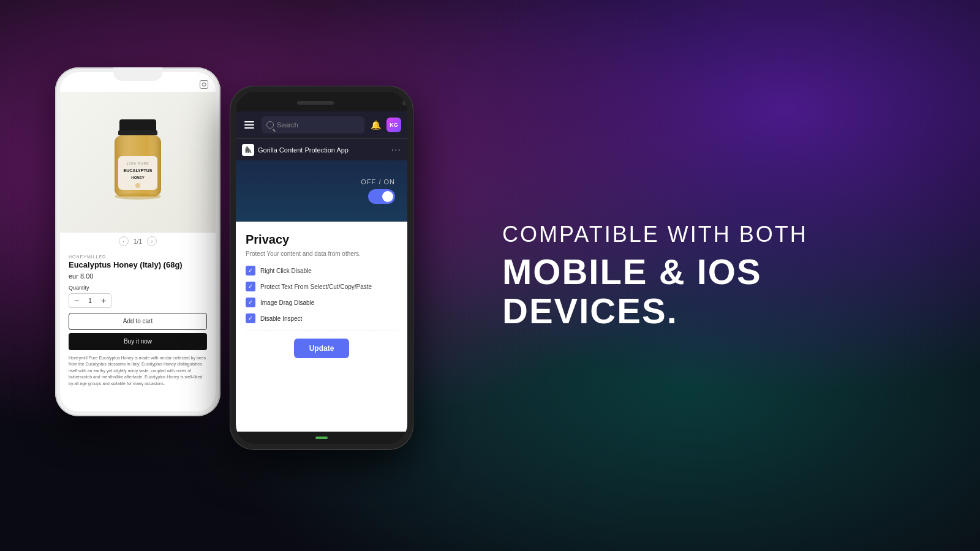  I want to click on checkbox-2: ✓, so click(251, 287).